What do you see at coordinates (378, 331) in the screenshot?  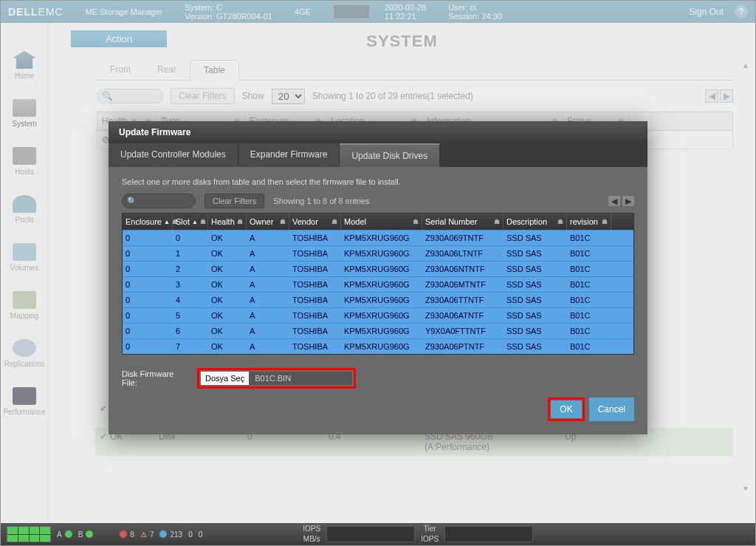 I see `disk-row: 06OKATOSHIBAKPM5XRUG960GY9X0A0FTTNTFSSD …` at bounding box center [378, 331].